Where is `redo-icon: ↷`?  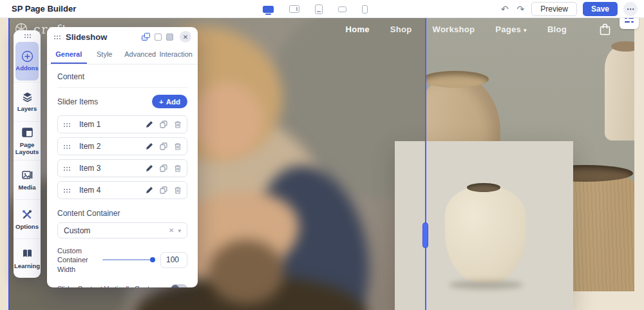
redo-icon: ↷ is located at coordinates (521, 9).